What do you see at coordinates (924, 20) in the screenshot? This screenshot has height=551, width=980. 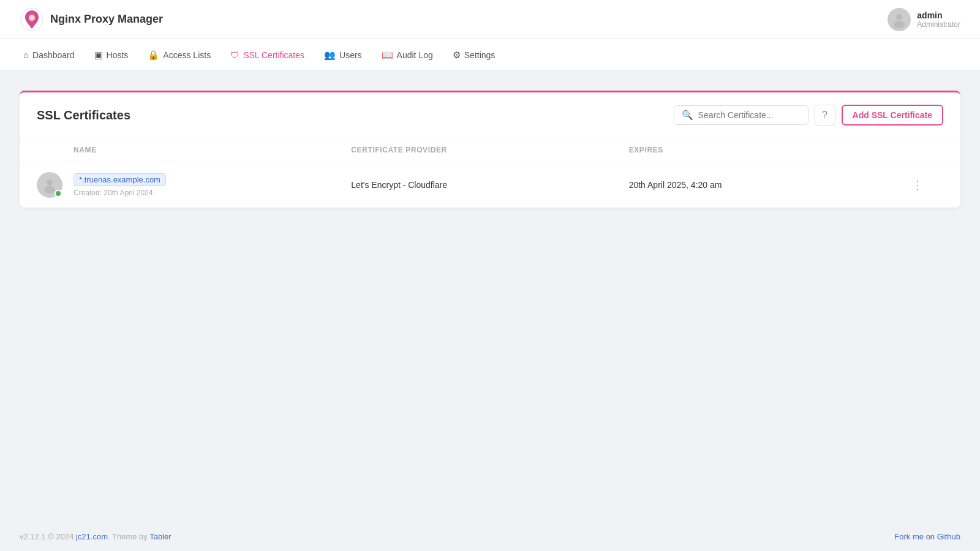 I see `user-menu: admin Administrator` at bounding box center [924, 20].